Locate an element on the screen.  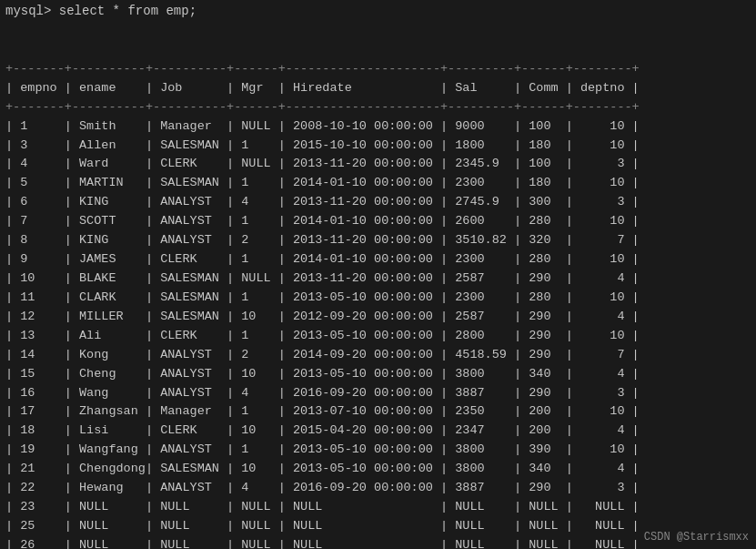
table-row: | 23 | NULL | NULL | NULL | NULL | NULL … is located at coordinates (378, 508).